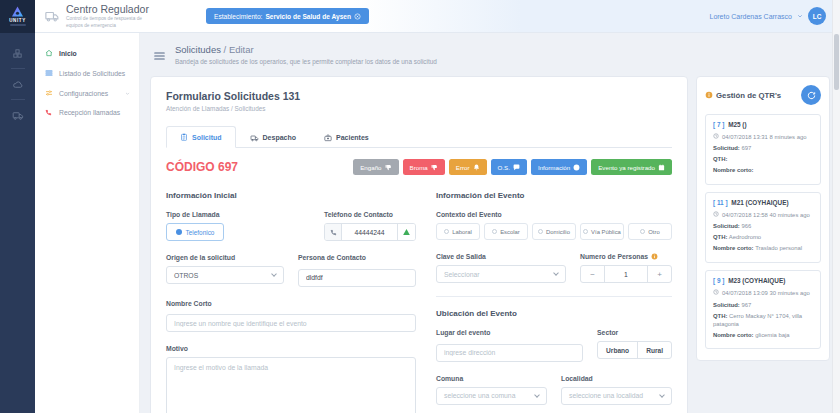  What do you see at coordinates (817, 16) in the screenshot?
I see `avatar: LC` at bounding box center [817, 16].